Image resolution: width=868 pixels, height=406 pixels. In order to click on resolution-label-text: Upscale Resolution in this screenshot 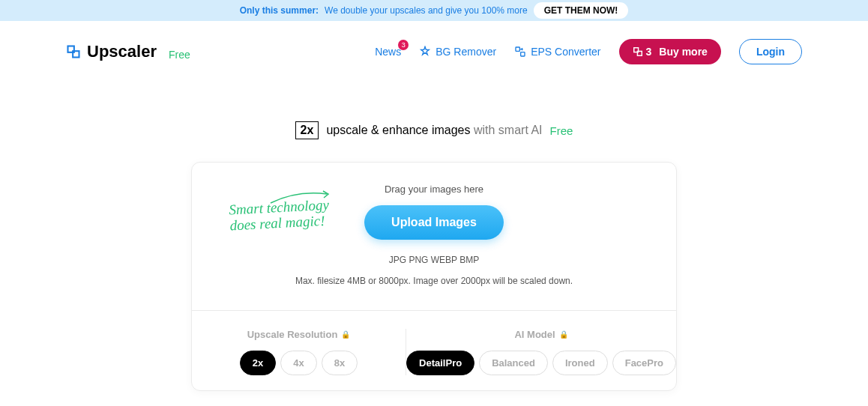, I will do `click(292, 334)`.